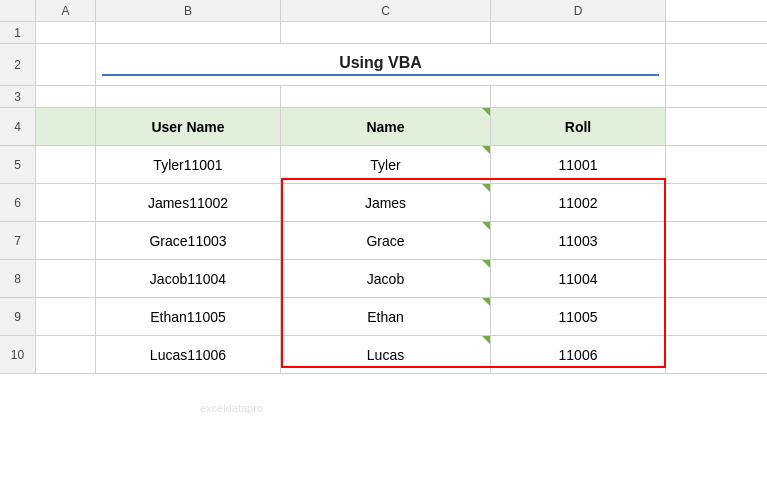  Describe the element at coordinates (18, 164) in the screenshot. I see `row-num-5: 5` at that location.